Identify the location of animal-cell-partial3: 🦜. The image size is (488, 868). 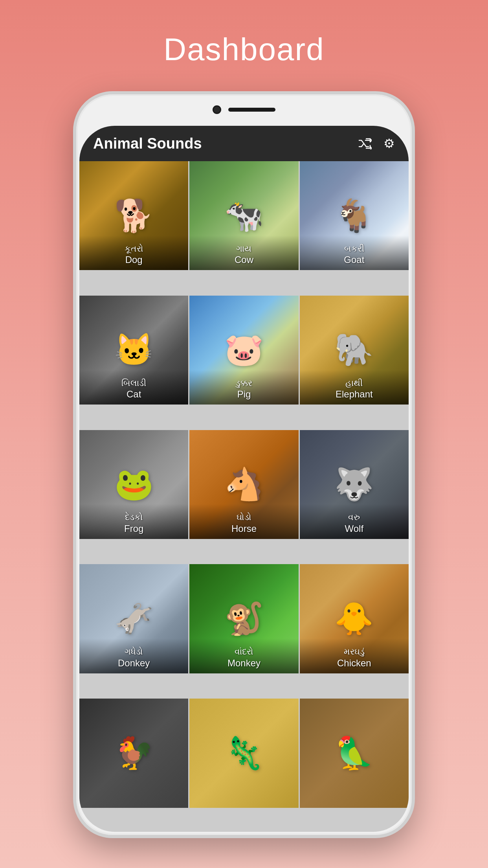
(354, 753).